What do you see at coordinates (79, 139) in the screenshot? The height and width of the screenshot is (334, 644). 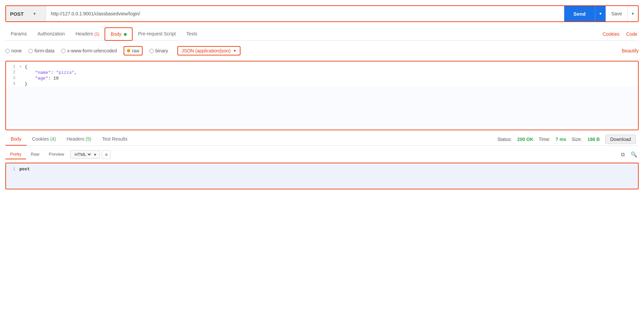 I see `resp-tab-headers: Headers (5)` at bounding box center [79, 139].